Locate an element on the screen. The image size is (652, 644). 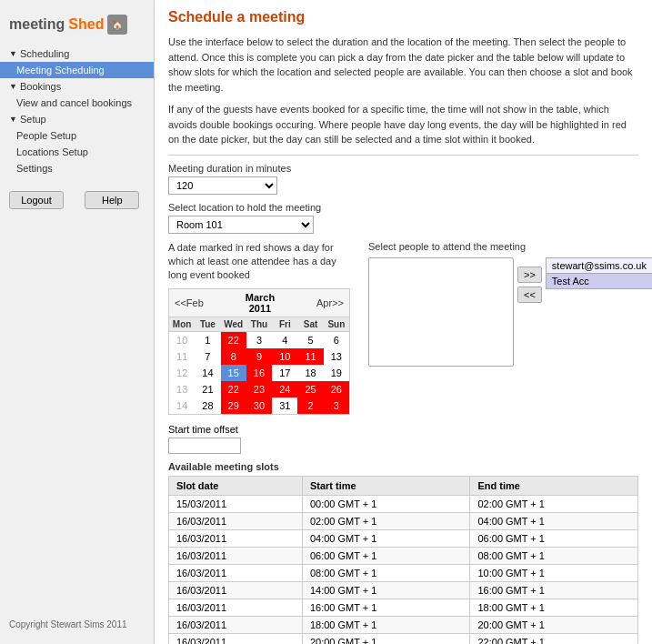
slot-end: 02:00 GMT + 1 is located at coordinates (555, 504).